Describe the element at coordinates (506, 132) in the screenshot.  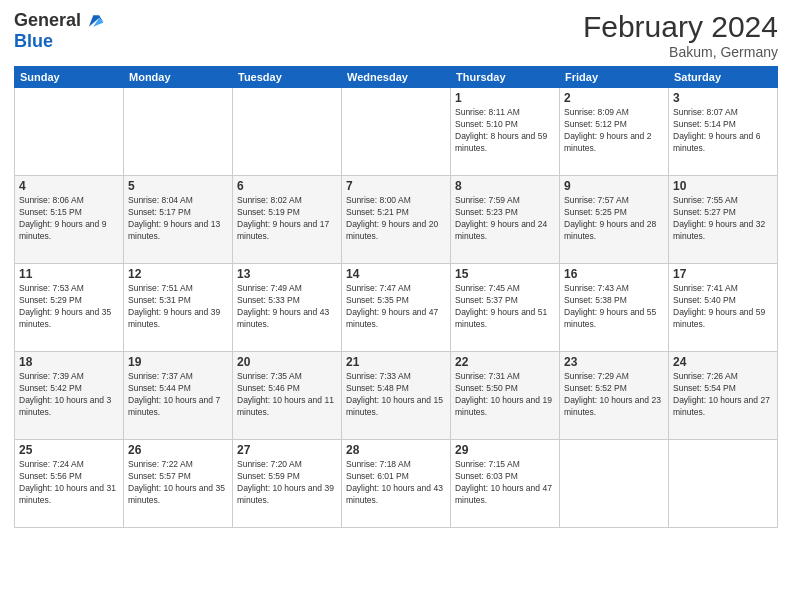
I see `table-cell: 1Sunrise: 8:11 AM Sunset: 5:10 PM Daylig…` at that location.